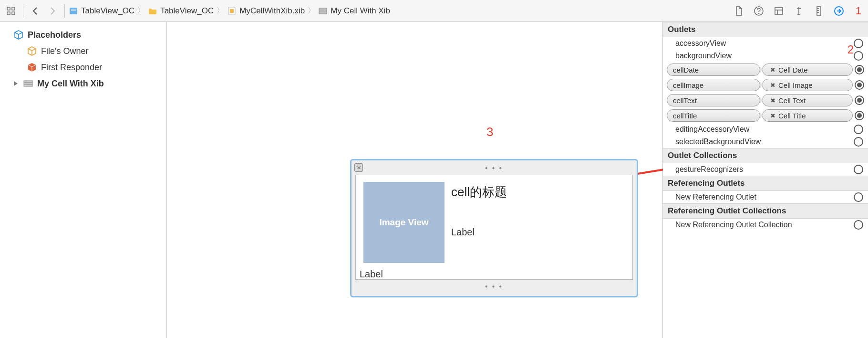 Image resolution: width=868 pixels, height=338 pixels. I want to click on outlet-gesturerecognizers: gestureRecognizers, so click(765, 169).